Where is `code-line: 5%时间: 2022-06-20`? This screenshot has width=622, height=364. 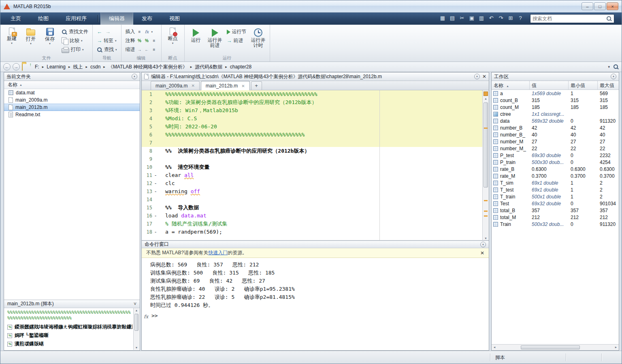 code-line: 5%时间: 2022-06-20 is located at coordinates (312, 127).